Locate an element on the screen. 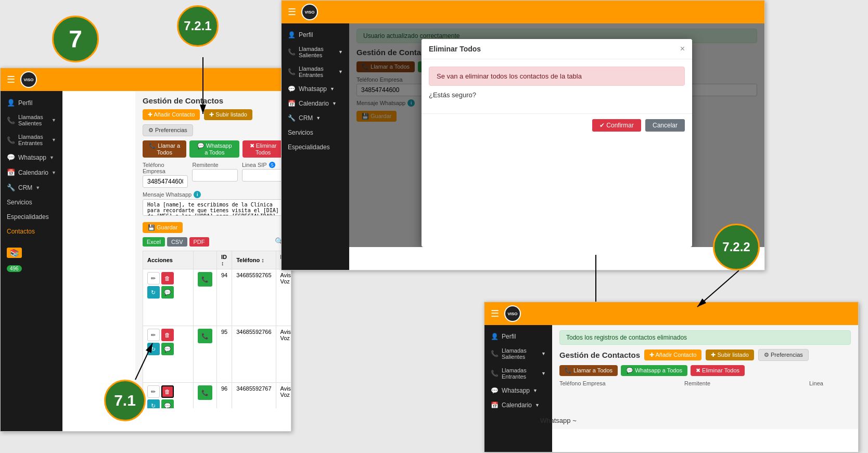 The height and width of the screenshot is (453, 868). remitente-field-wrap: Remitente is located at coordinates (215, 175).